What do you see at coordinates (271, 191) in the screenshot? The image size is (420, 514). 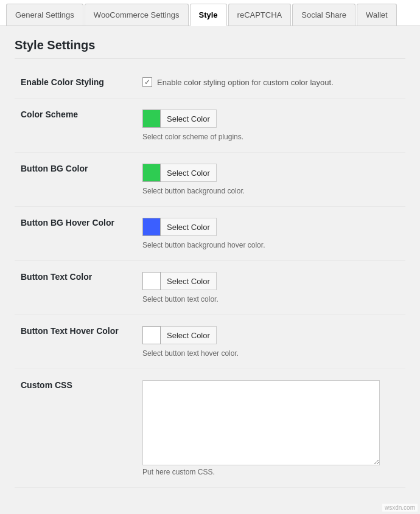 I see `button-bg-color-description: Select button background color.` at bounding box center [271, 191].